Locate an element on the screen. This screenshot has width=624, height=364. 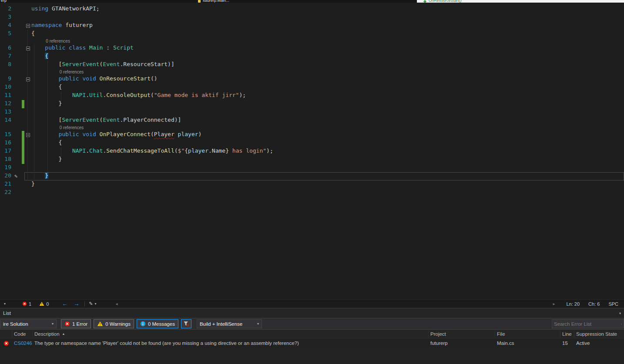
search-input is located at coordinates (587, 324).